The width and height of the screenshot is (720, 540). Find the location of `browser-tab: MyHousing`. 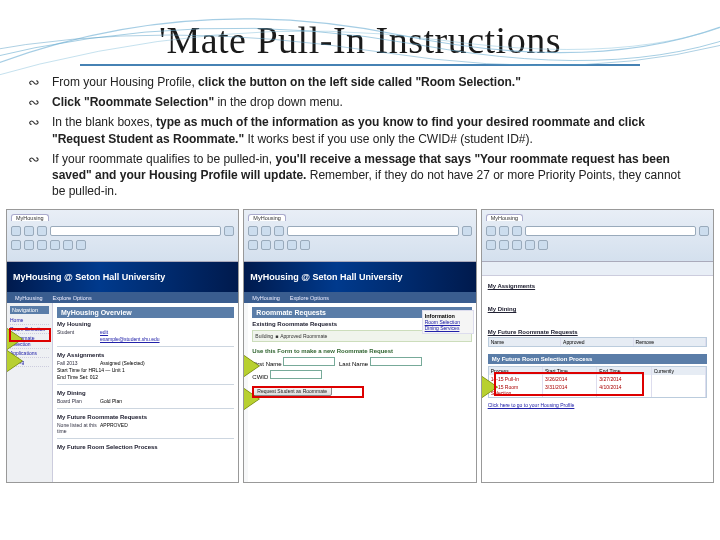

browser-tab: MyHousing is located at coordinates (30, 218).